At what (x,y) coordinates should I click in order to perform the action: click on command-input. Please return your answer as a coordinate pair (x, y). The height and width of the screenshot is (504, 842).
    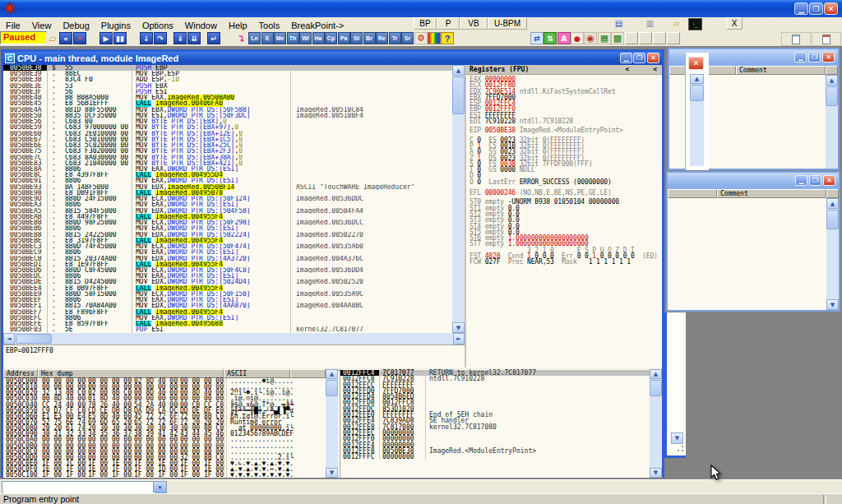
    Looking at the image, I should click on (79, 488).